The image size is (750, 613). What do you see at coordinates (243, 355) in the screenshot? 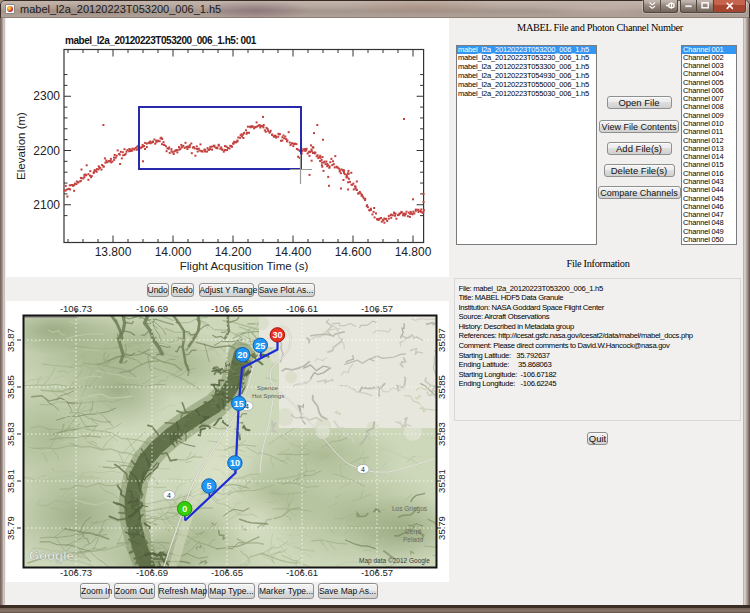
I see `svg-text: 20` at bounding box center [243, 355].